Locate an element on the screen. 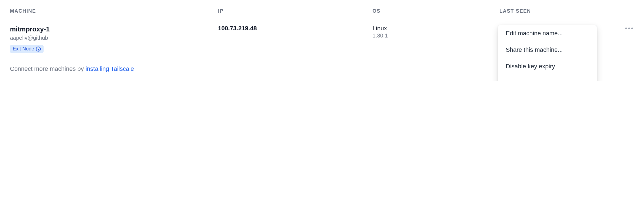 Image resolution: width=644 pixels, height=205 pixels. footer-prefix: Connect more machines by is located at coordinates (48, 69).